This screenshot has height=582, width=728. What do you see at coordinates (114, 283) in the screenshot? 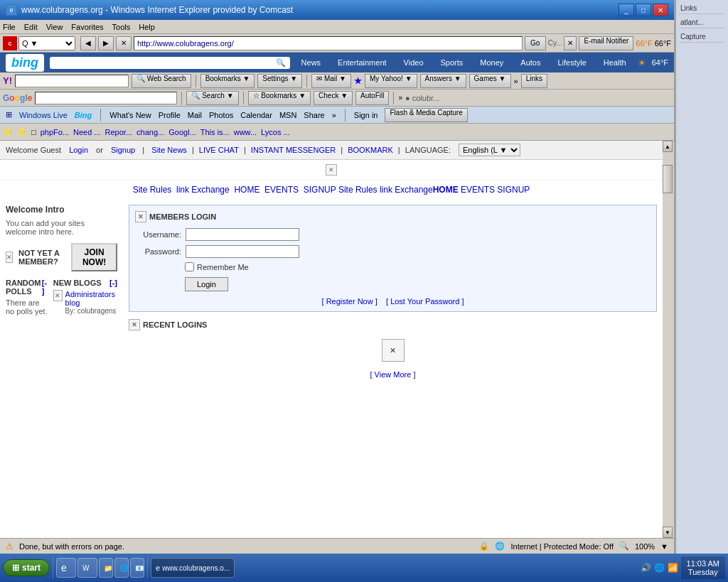
I see `blogs-bracket: [-]` at bounding box center [114, 283].